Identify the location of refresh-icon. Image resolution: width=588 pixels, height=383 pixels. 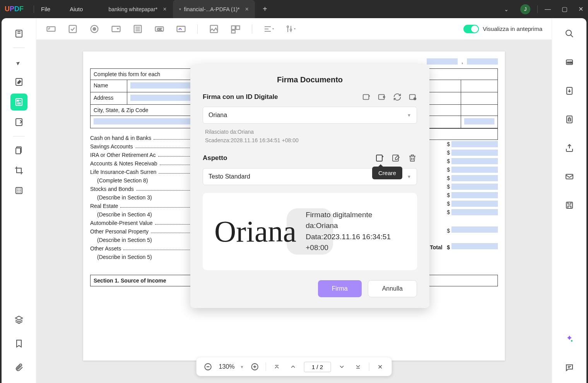
(397, 97).